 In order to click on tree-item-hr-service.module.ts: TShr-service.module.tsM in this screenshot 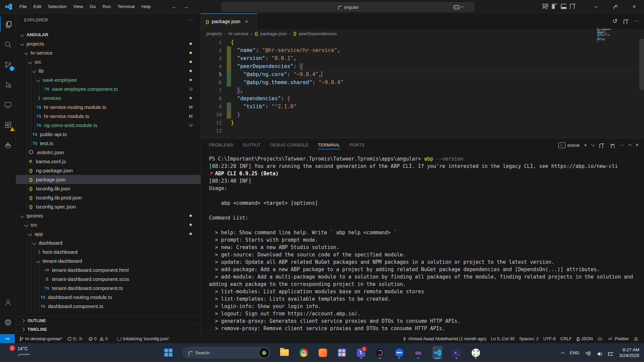, I will do `click(108, 116)`.